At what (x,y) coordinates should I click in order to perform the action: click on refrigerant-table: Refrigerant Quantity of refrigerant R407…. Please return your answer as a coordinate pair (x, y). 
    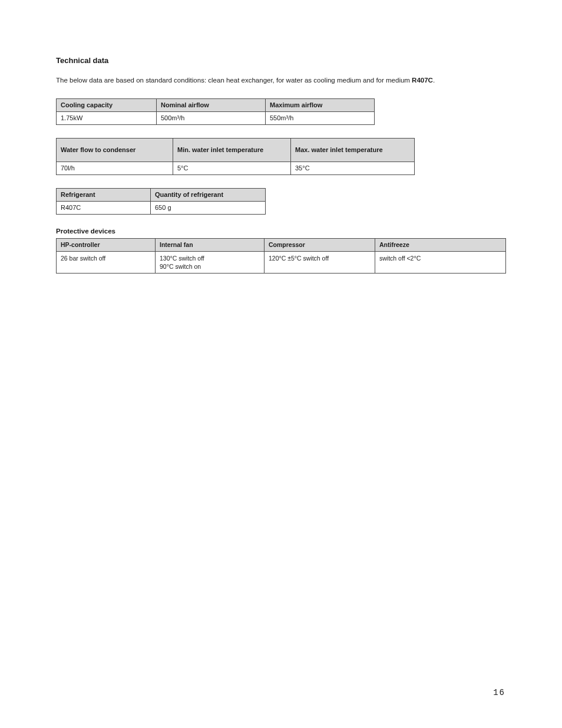
    Looking at the image, I should click on (161, 202).